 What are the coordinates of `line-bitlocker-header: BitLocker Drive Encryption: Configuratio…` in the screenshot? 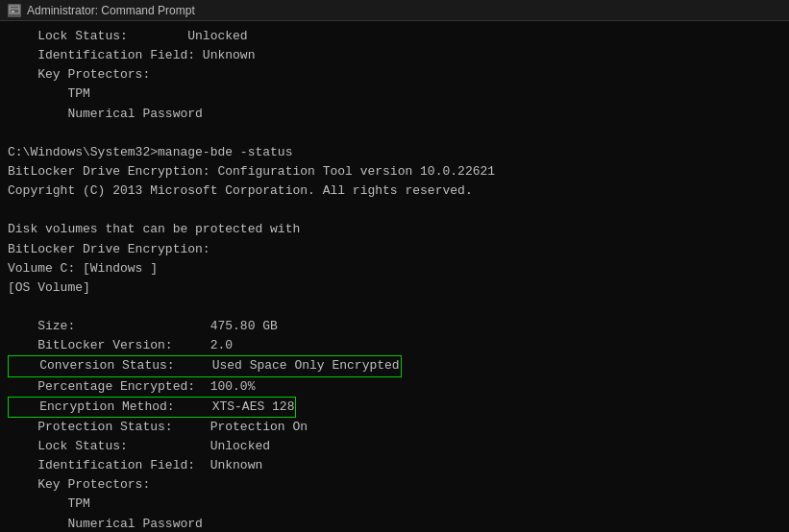 It's located at (394, 172).